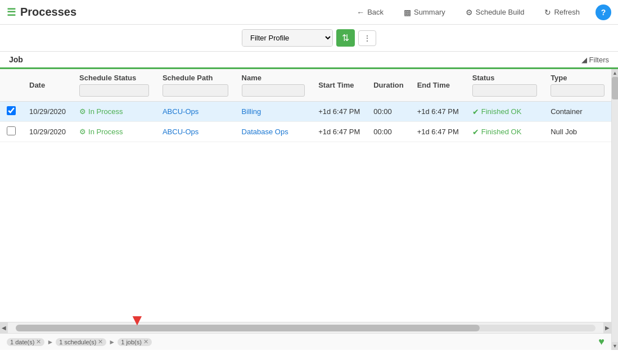  I want to click on table-header-row: Date Schedule Status Schedule Path Name, so click(306, 85).